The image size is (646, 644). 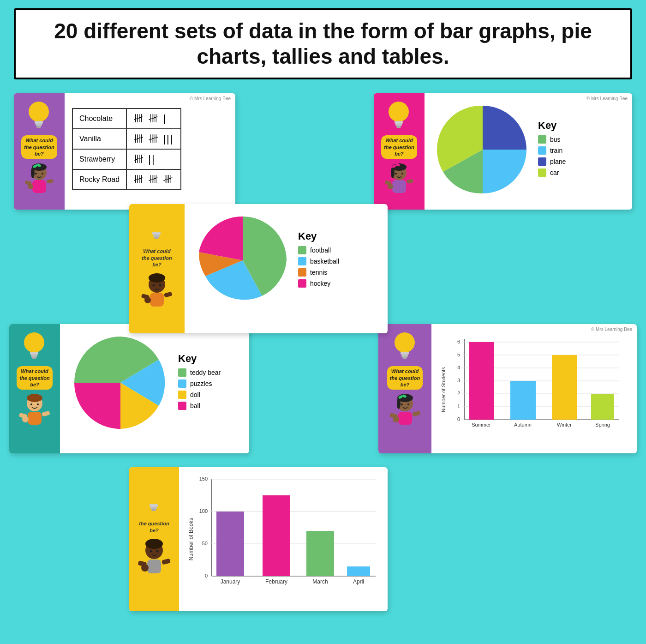 I want to click on key-label: football, so click(x=320, y=250).